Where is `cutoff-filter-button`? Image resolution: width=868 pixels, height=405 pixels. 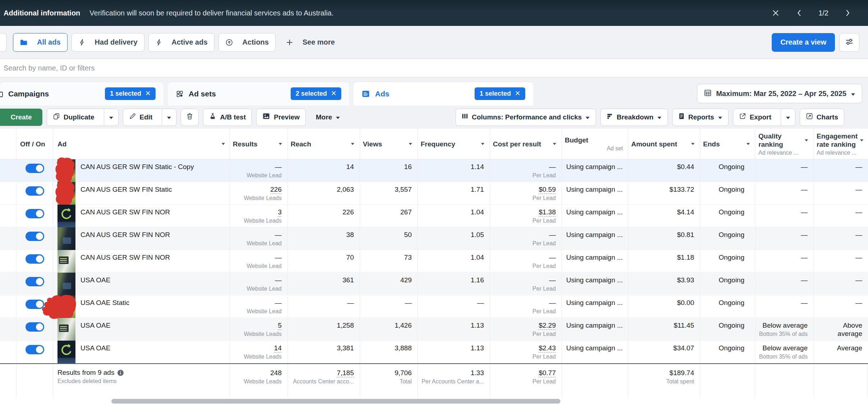 cutoff-filter-button is located at coordinates (3, 42).